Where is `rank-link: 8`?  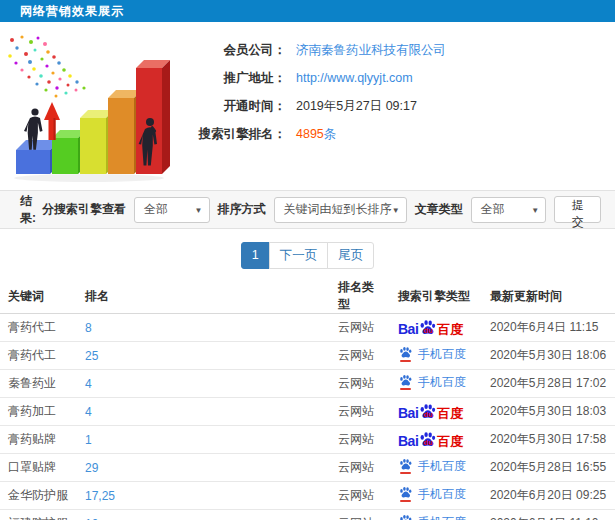
rank-link: 8 is located at coordinates (88, 328).